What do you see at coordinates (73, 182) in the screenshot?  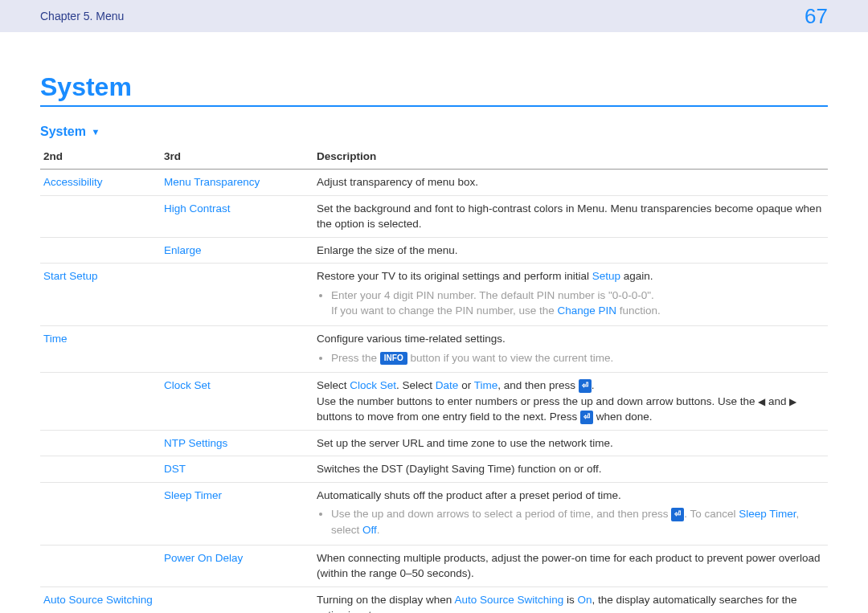 I see `menu-2nd-accessibility: Accessibility` at bounding box center [73, 182].